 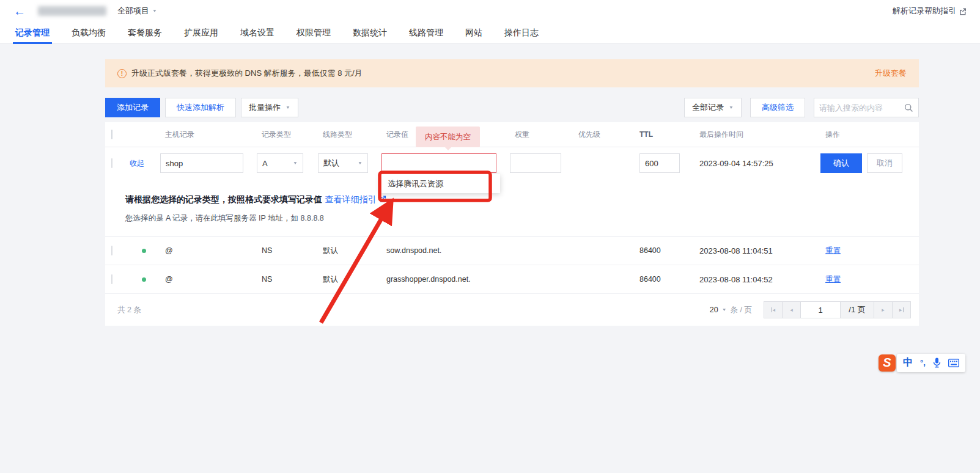 I want to click on record-filter-dropdown: 全部记录 ▼, so click(x=713, y=108).